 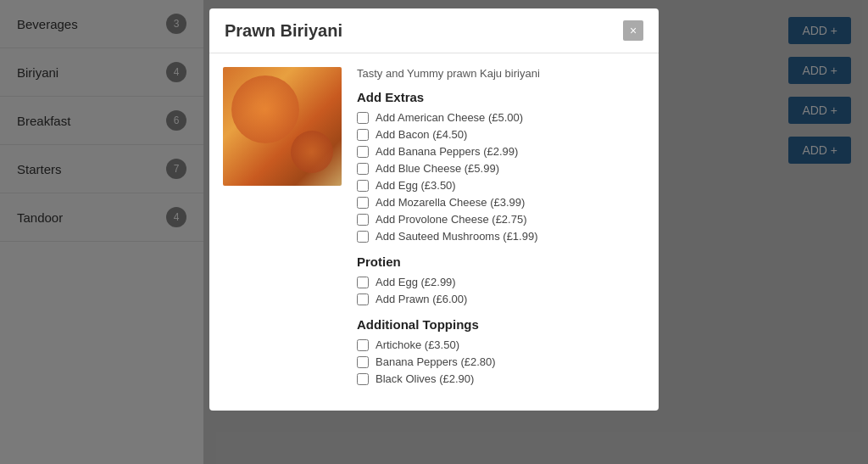 I want to click on checkbox-item-0-4: Add Egg (£3.50), so click(x=501, y=185).